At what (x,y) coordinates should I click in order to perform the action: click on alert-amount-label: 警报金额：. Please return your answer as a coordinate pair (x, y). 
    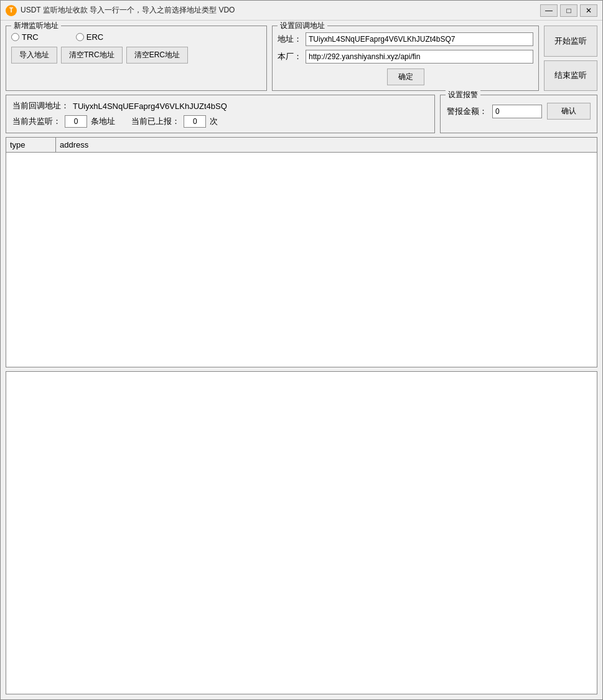
    Looking at the image, I should click on (467, 111).